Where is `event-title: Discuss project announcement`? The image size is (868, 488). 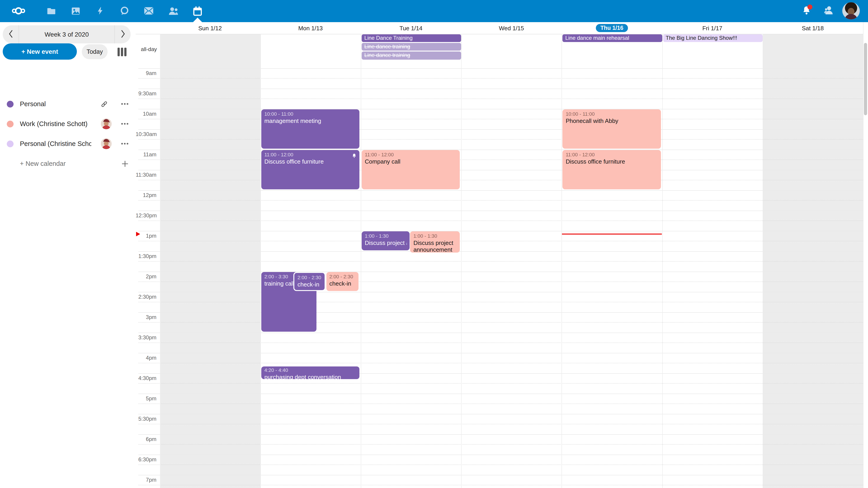
event-title: Discuss project announcement is located at coordinates (435, 246).